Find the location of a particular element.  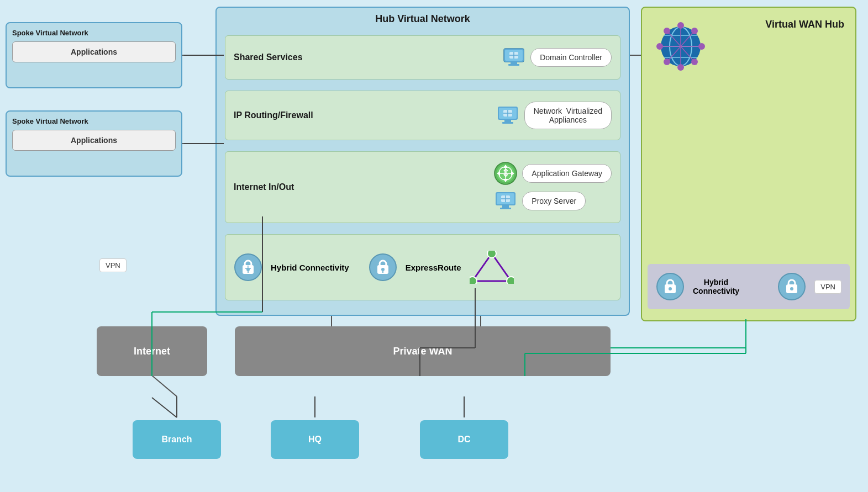

spoke-vnet-1: Spoke Virtual Network Applications is located at coordinates (94, 55).